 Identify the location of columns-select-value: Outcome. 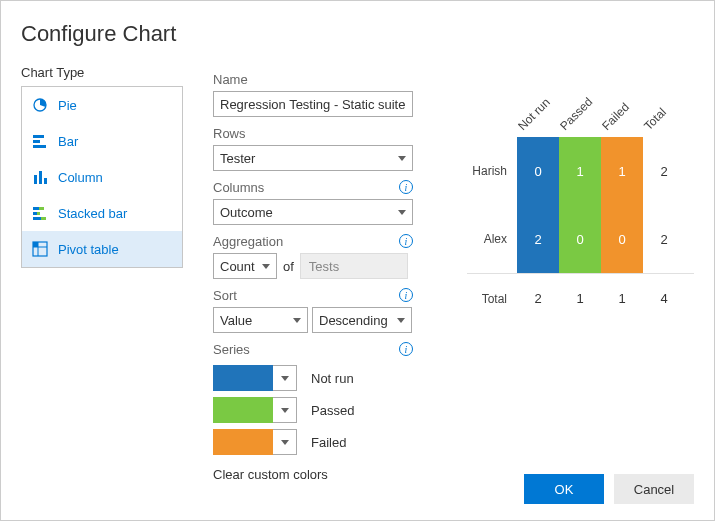
(246, 212).